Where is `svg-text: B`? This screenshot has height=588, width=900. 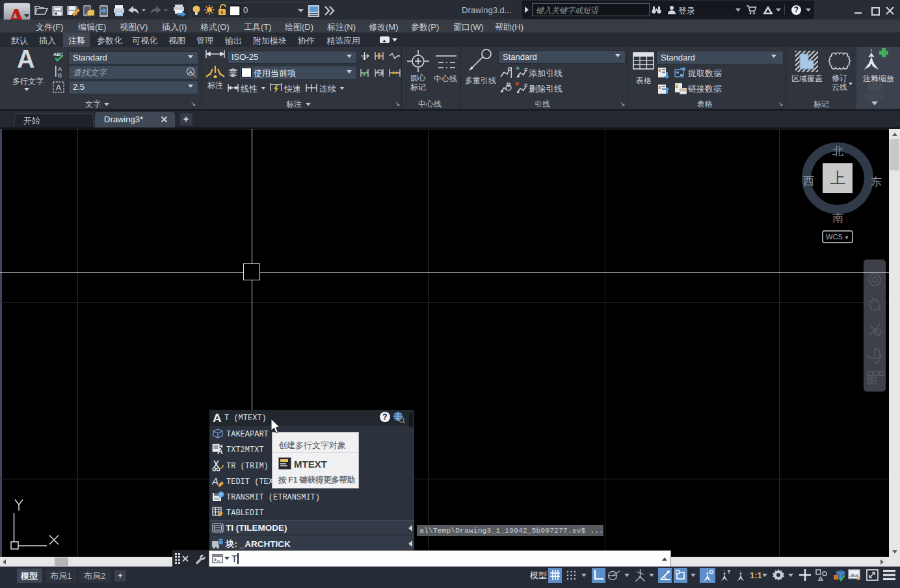
svg-text: B is located at coordinates (60, 75).